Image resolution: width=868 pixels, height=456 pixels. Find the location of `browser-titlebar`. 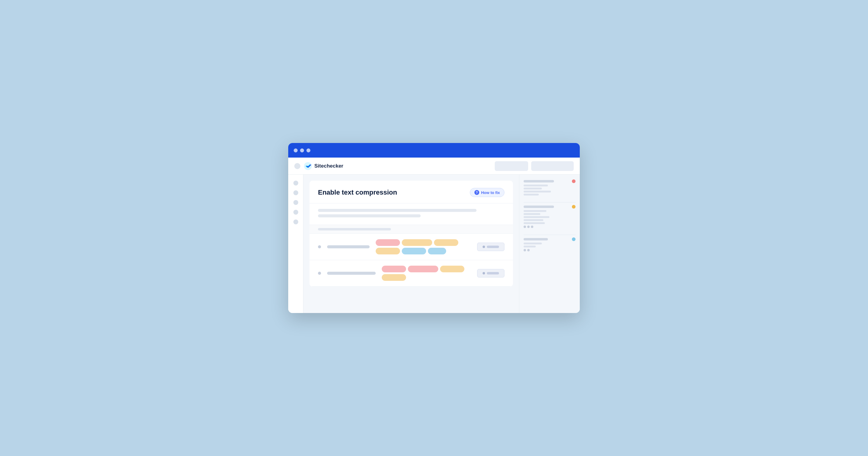

browser-titlebar is located at coordinates (434, 150).